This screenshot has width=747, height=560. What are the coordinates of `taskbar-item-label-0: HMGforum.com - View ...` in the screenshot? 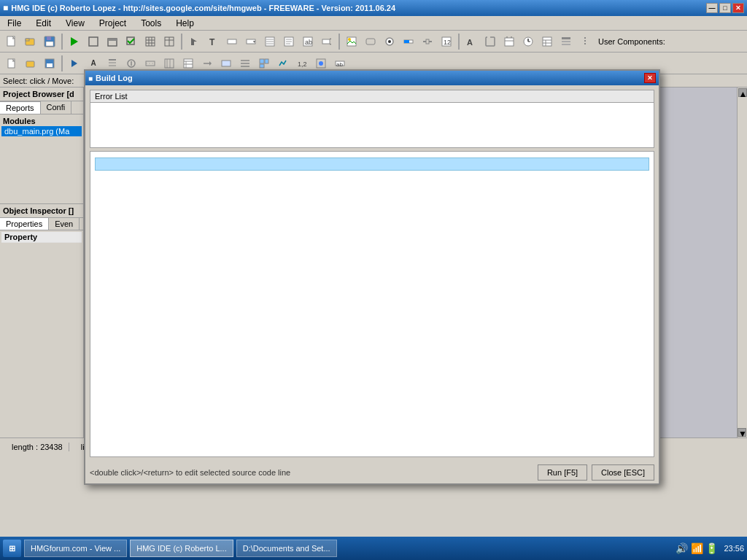 It's located at (76, 548).